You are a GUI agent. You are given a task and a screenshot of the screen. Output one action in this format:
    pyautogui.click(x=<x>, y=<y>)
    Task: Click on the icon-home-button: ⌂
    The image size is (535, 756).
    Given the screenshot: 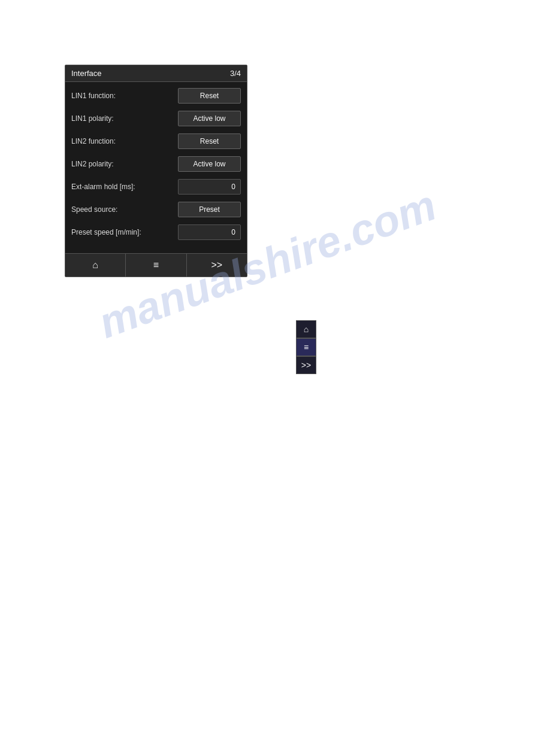 What is the action you would take?
    pyautogui.click(x=306, y=329)
    